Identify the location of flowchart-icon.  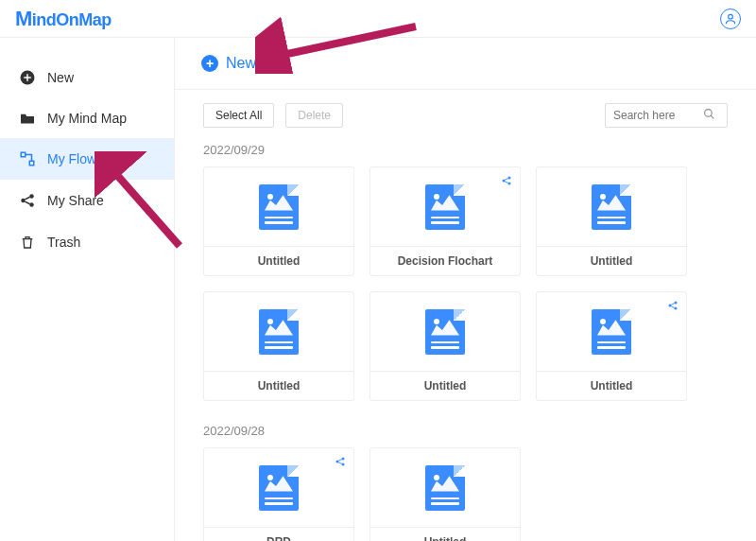
(27, 159).